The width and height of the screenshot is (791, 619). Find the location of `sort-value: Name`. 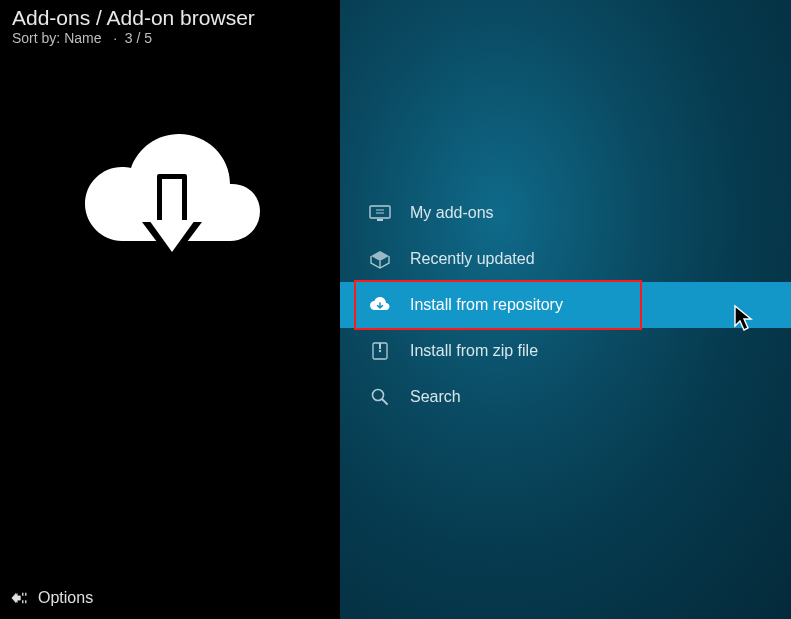

sort-value: Name is located at coordinates (82, 38).